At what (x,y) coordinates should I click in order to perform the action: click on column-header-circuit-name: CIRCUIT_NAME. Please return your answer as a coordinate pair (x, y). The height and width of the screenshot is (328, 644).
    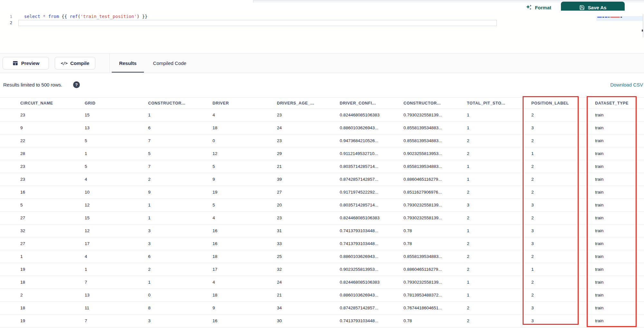
    Looking at the image, I should click on (52, 103).